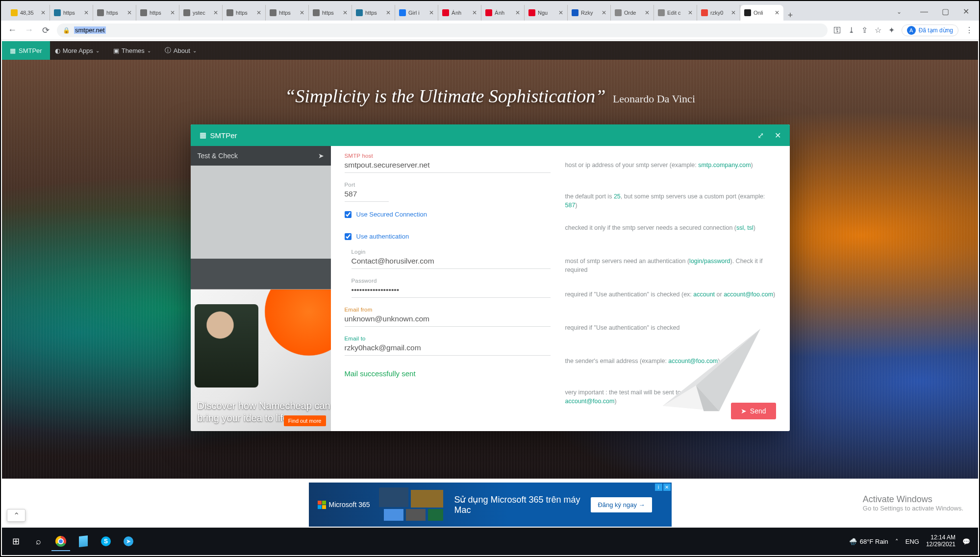  What do you see at coordinates (490, 505) in the screenshot?
I see `bottom-banner-ad: i✕ Microsoft 365 Sử dụng Microsoft 365 t…` at bounding box center [490, 505].